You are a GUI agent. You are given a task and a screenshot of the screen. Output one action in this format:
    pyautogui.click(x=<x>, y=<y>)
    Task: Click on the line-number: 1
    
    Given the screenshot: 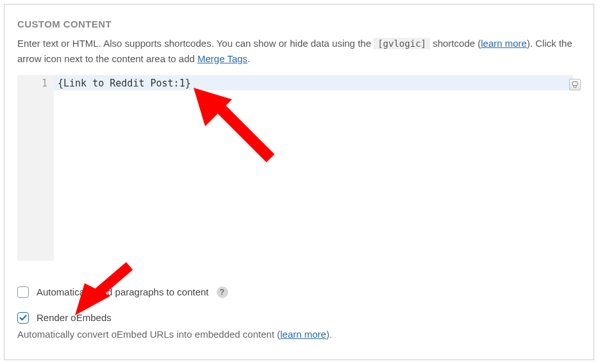 What is the action you would take?
    pyautogui.click(x=33, y=83)
    